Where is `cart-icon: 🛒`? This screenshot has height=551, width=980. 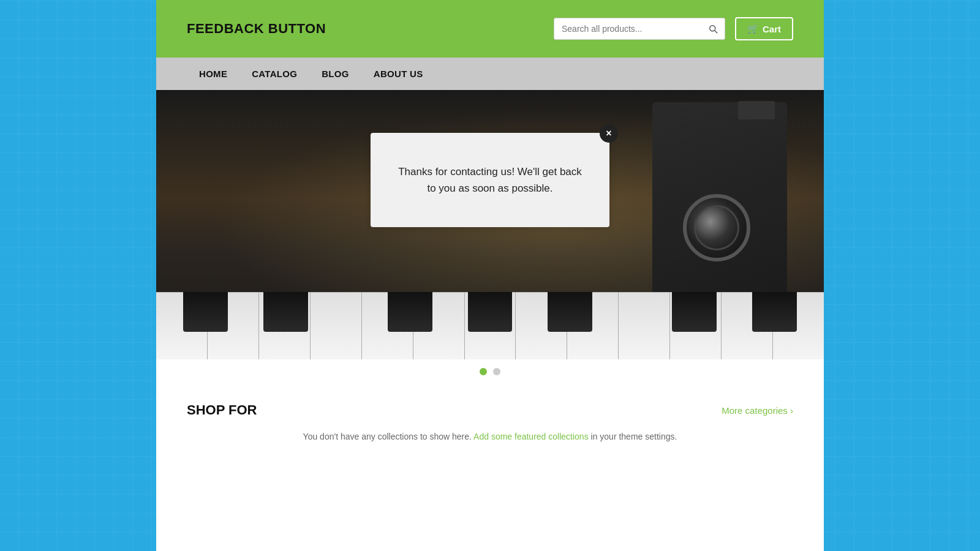 cart-icon: 🛒 is located at coordinates (753, 29).